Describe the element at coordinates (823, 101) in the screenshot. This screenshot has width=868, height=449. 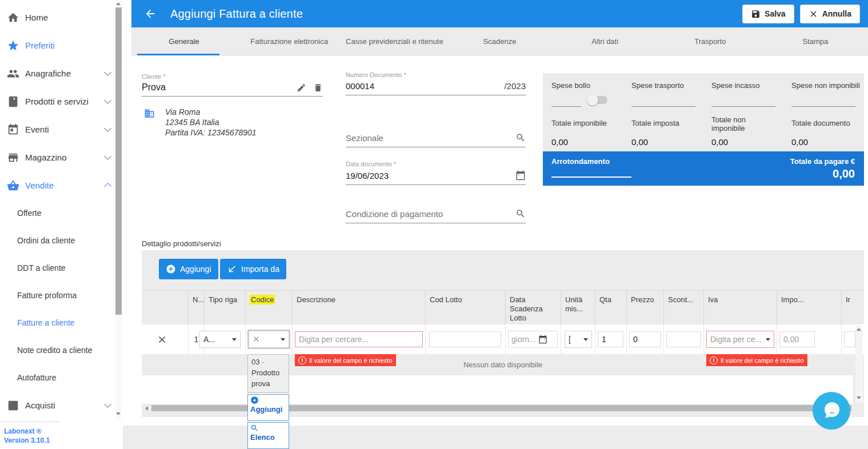
I see `spese-non-imponibili-input` at that location.